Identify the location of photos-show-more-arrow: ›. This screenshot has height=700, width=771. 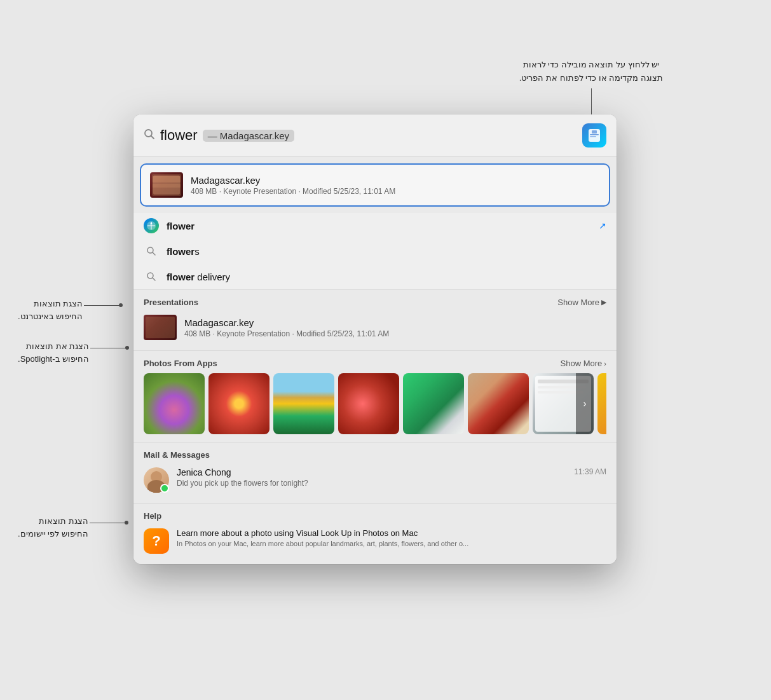
(605, 364).